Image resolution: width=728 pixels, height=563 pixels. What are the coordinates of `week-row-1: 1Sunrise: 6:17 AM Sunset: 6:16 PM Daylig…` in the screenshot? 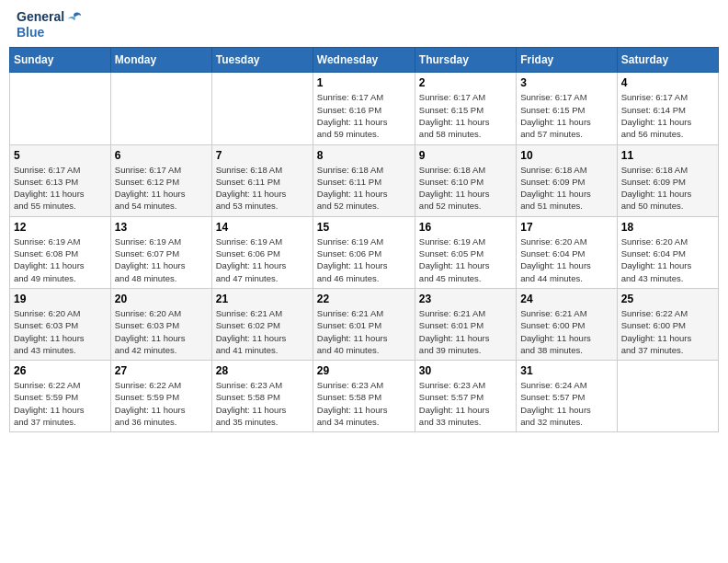 It's located at (364, 109).